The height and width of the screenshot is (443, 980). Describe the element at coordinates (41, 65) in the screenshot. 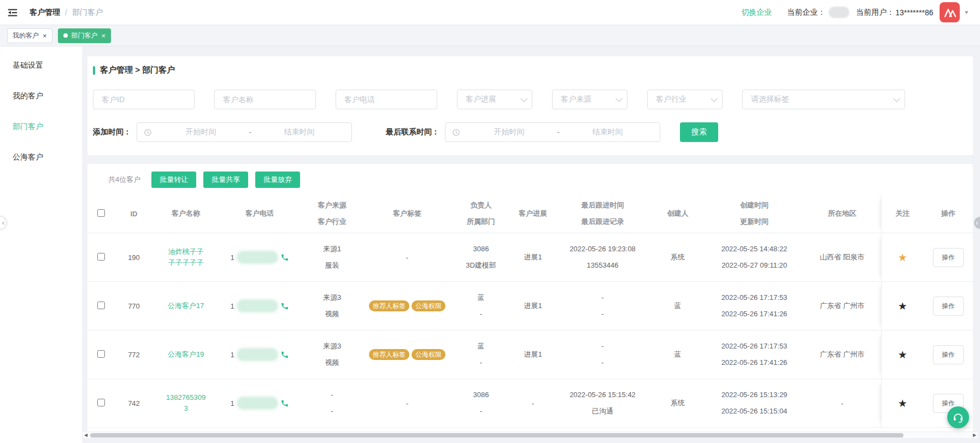

I see `sidebar-item-basic-settings: 基础设置` at that location.